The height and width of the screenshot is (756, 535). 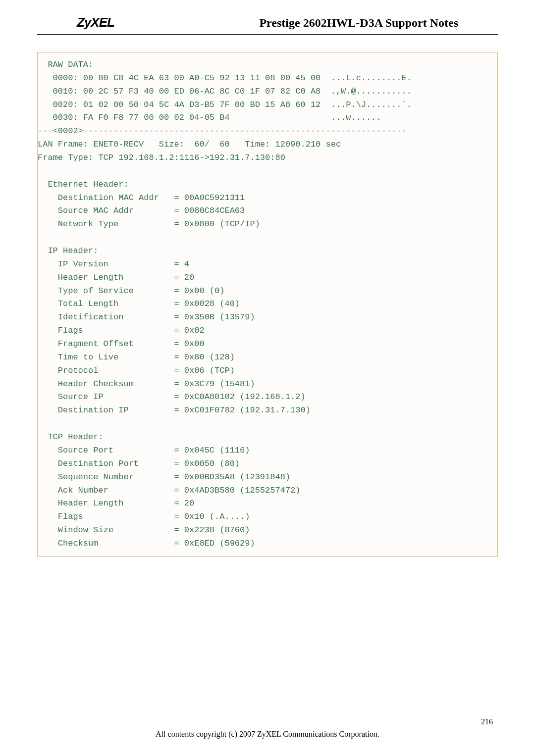 What do you see at coordinates (268, 65) in the screenshot?
I see `code-line: RAW DATA:` at bounding box center [268, 65].